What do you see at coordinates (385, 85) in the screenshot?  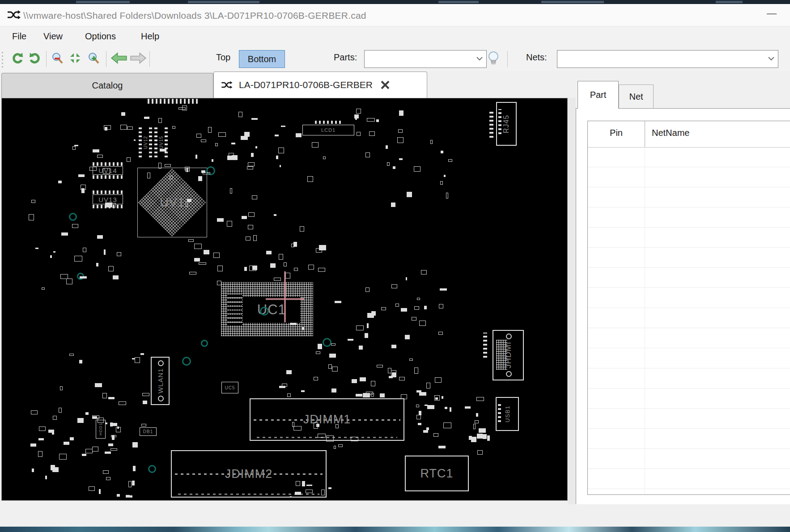 I see `close-tab-icon` at bounding box center [385, 85].